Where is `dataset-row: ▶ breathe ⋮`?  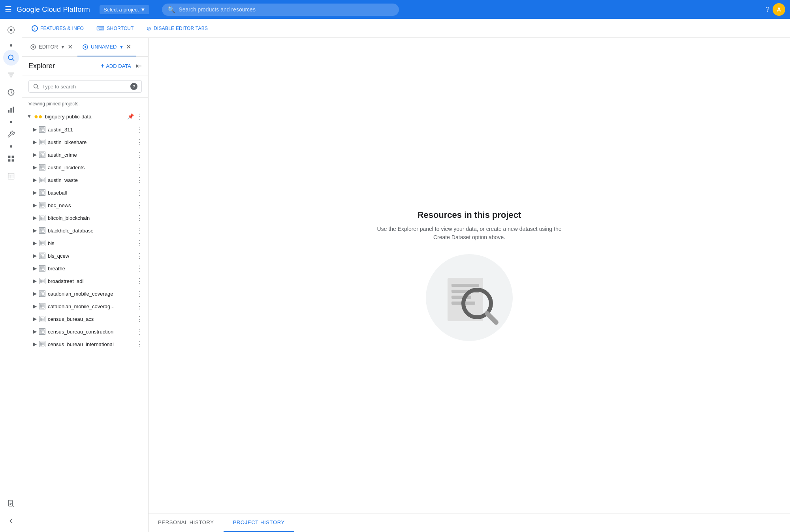 dataset-row: ▶ breathe ⋮ is located at coordinates (85, 268).